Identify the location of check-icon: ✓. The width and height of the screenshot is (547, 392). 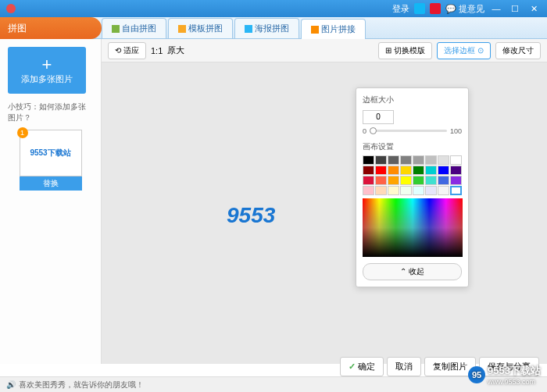
(352, 367).